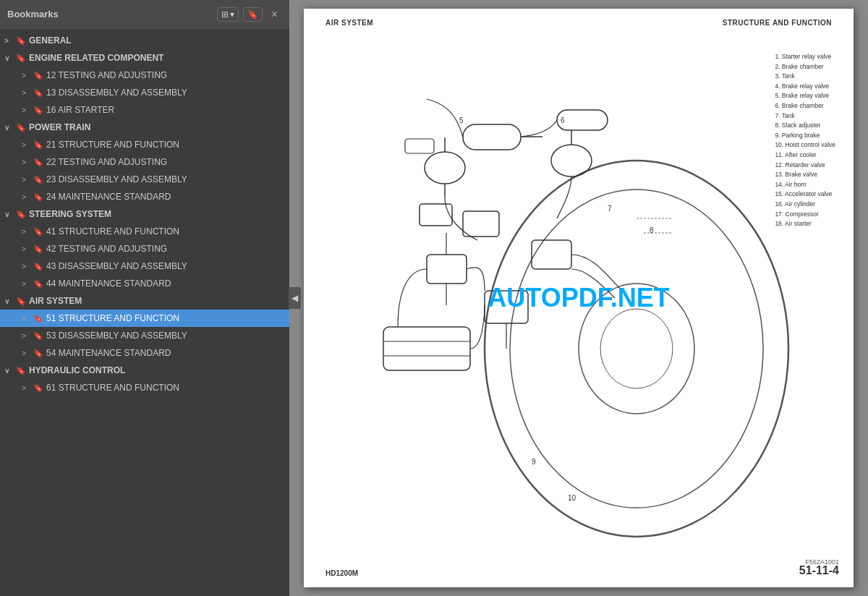 This screenshot has width=868, height=596. I want to click on section-header-general: > 🔖 GENERAL, so click(145, 41).